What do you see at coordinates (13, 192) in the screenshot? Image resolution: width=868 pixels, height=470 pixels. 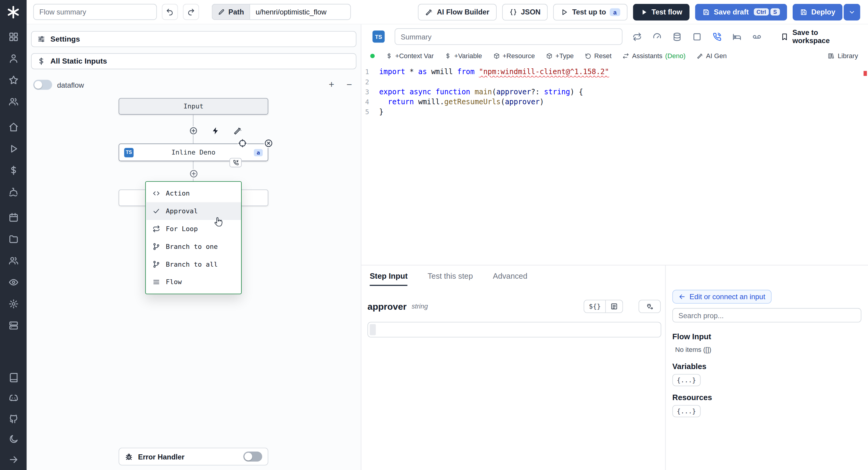 I see `ship-icon` at bounding box center [13, 192].